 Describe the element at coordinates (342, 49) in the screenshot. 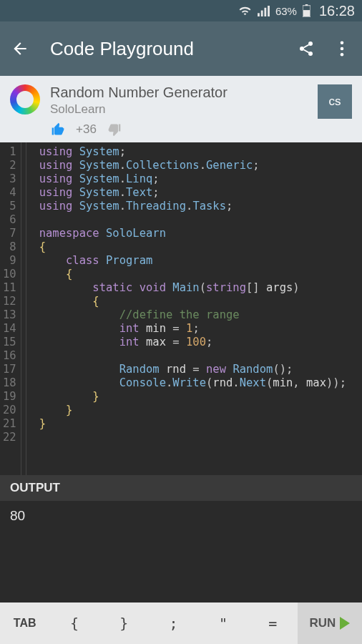

I see `overflow-menu-icon` at that location.